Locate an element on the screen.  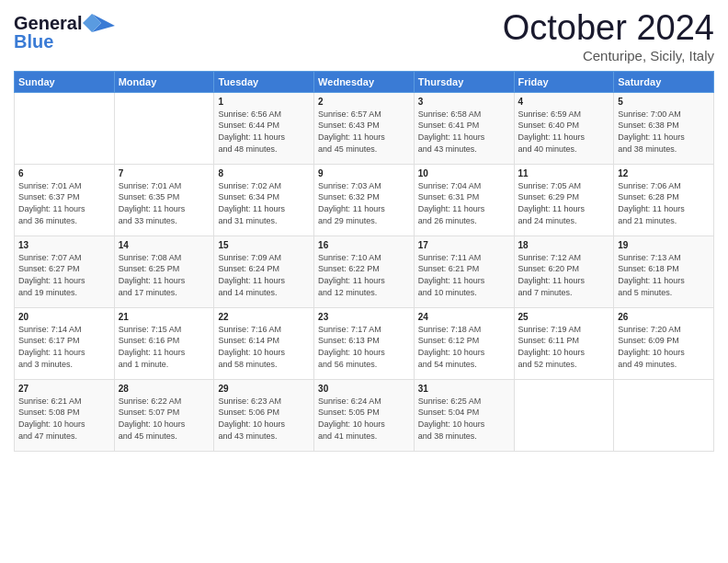
day-number: 30 is located at coordinates (364, 388).